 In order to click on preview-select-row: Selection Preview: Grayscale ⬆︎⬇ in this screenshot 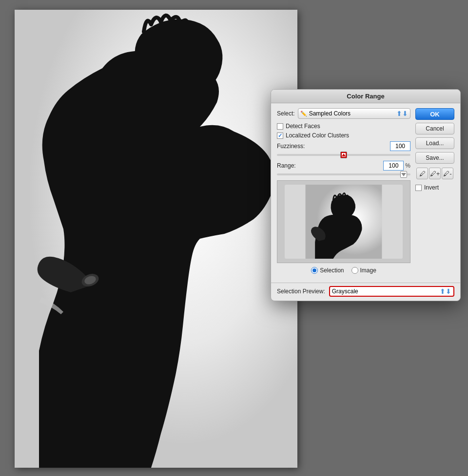, I will do `click(366, 291)`.